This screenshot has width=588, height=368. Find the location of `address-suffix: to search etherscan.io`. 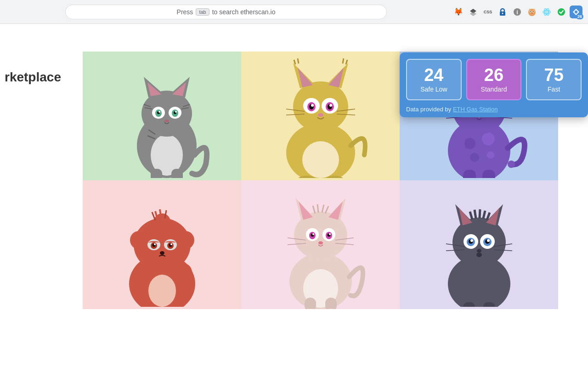

address-suffix: to search etherscan.io is located at coordinates (244, 12).